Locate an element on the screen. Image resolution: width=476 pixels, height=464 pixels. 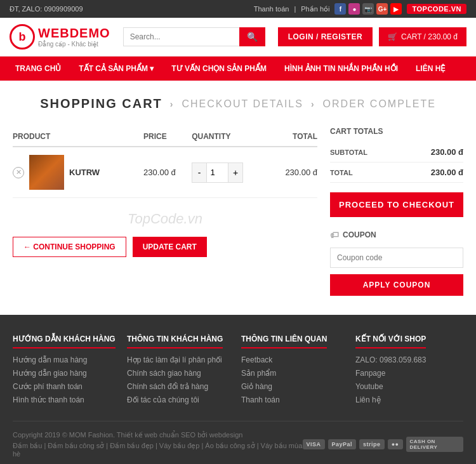
nav-item-tat-ca: TẤT CẢ SẢN PHẨM ▾ is located at coordinates (116, 69).